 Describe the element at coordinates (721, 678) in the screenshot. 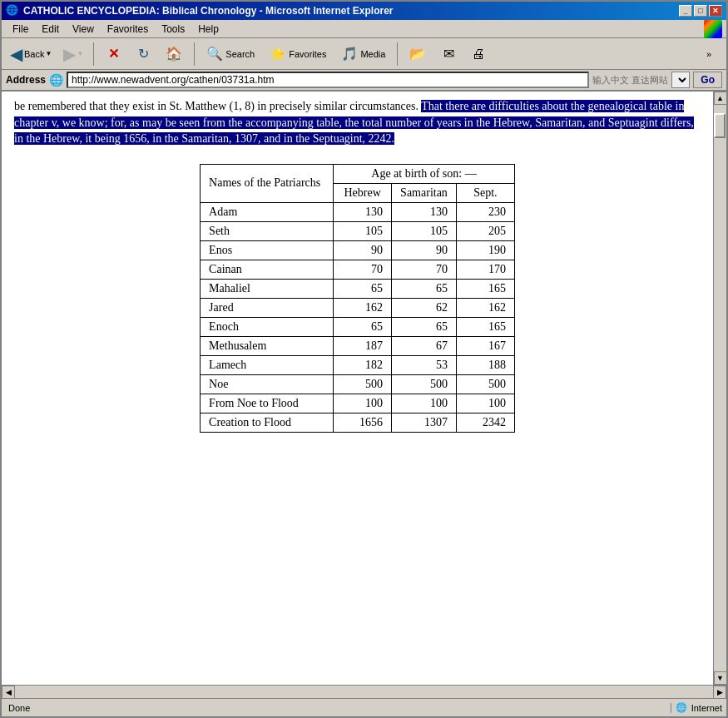

I see `scroll-down-button: ▼` at that location.